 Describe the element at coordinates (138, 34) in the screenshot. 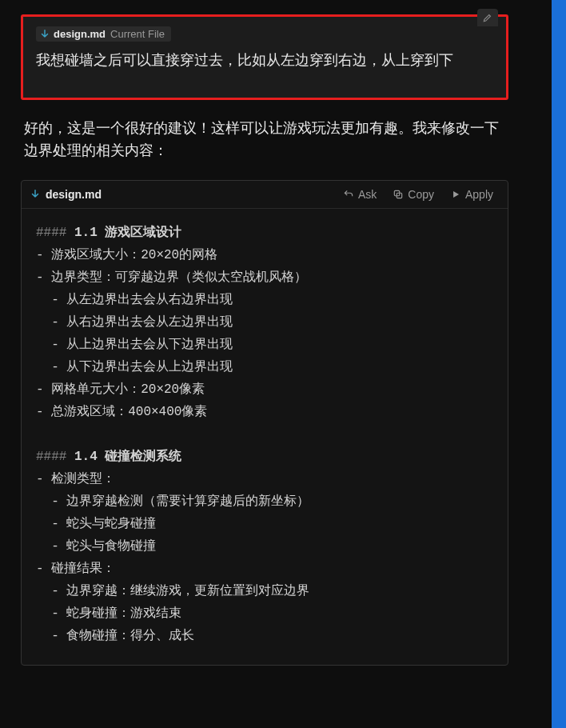

I see `file-chip-suffix: Current File` at that location.